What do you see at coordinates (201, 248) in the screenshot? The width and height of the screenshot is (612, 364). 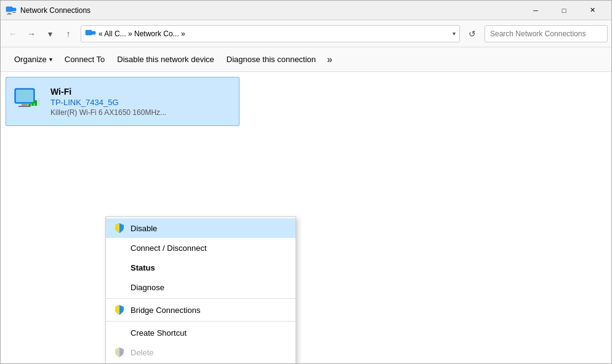 I see `menu-item-connect-disconnect: Connect / Disconnect` at bounding box center [201, 248].